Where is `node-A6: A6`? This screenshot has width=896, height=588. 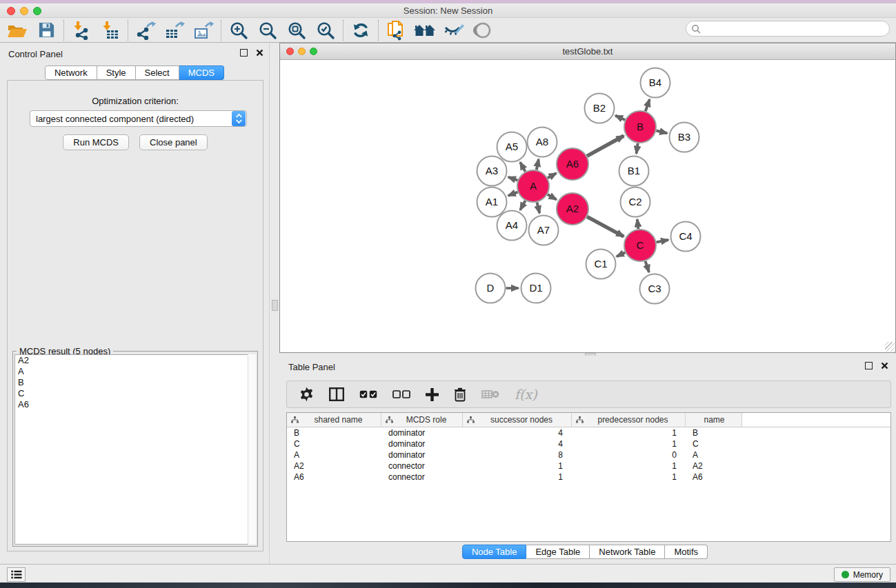
node-A6: A6 is located at coordinates (573, 164).